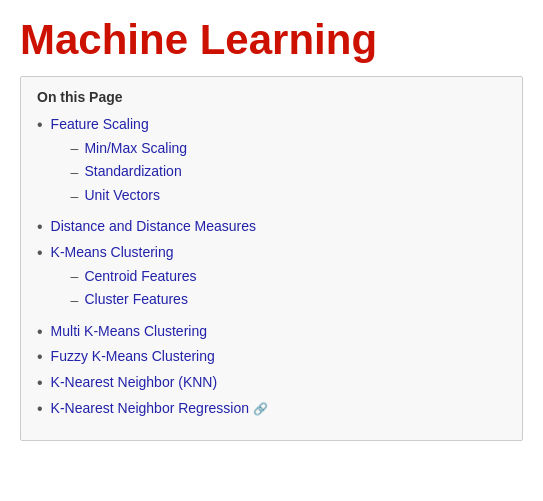 Image resolution: width=543 pixels, height=501 pixels. What do you see at coordinates (124, 300) in the screenshot?
I see `sub-item: –Cluster Features` at bounding box center [124, 300].